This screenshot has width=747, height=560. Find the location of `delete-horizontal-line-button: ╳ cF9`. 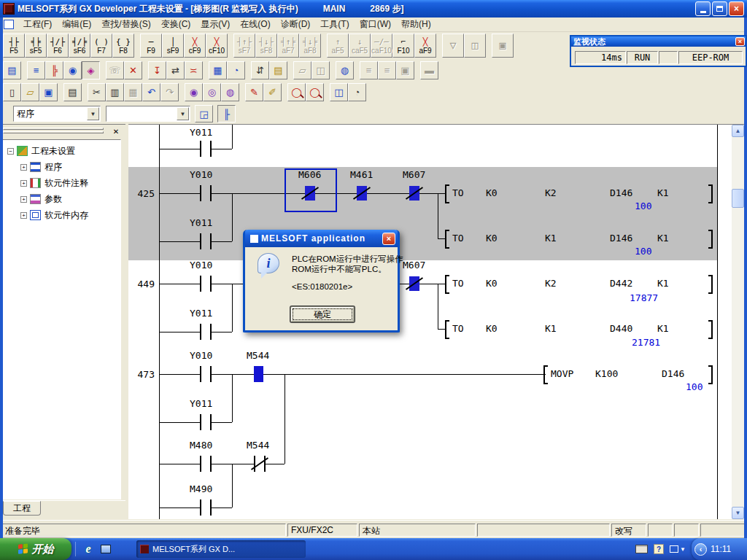

delete-horizontal-line-button: ╳ cF9 is located at coordinates (195, 45).